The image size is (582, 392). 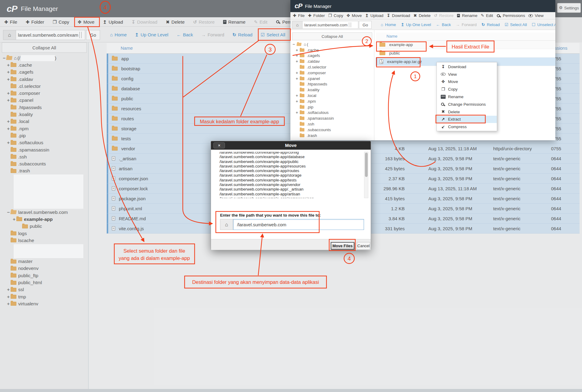 I want to click on toolbar-button: View, so click(x=536, y=16).